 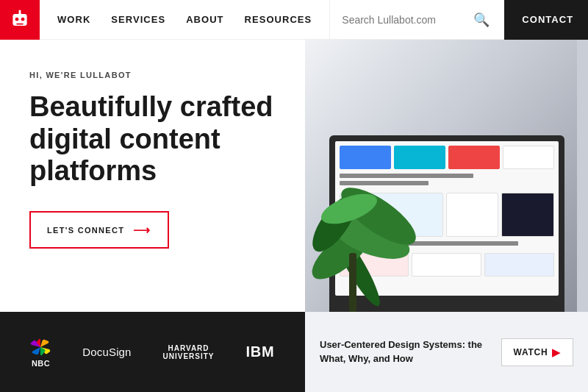 What do you see at coordinates (406, 20) in the screenshot?
I see `search-input` at bounding box center [406, 20].